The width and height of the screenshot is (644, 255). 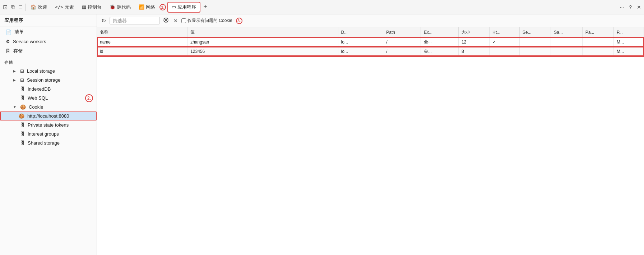 What do you see at coordinates (474, 51) in the screenshot?
I see `table-cell: 8` at bounding box center [474, 51].